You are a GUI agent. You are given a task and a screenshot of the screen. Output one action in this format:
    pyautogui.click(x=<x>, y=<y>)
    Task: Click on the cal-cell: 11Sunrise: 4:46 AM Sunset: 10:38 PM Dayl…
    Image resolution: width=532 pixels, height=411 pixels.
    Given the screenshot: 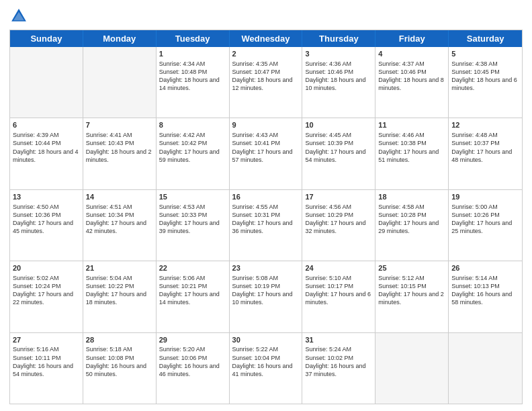 What is the action you would take?
    pyautogui.click(x=412, y=153)
    